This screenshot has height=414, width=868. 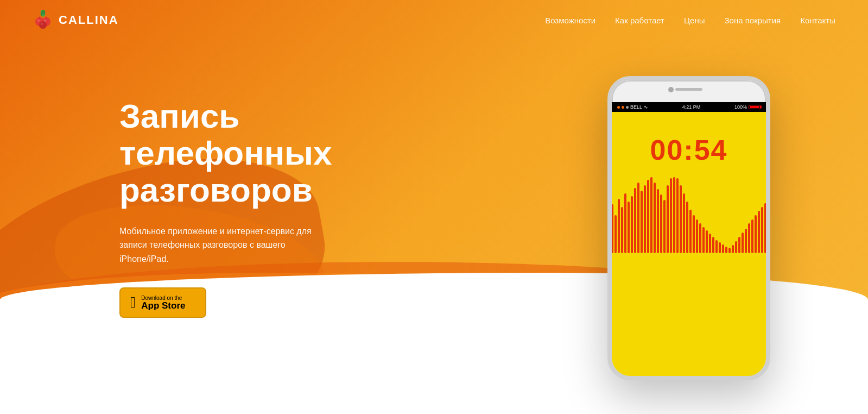 What do you see at coordinates (747, 107) in the screenshot?
I see `status-bar-right: 100%` at bounding box center [747, 107].